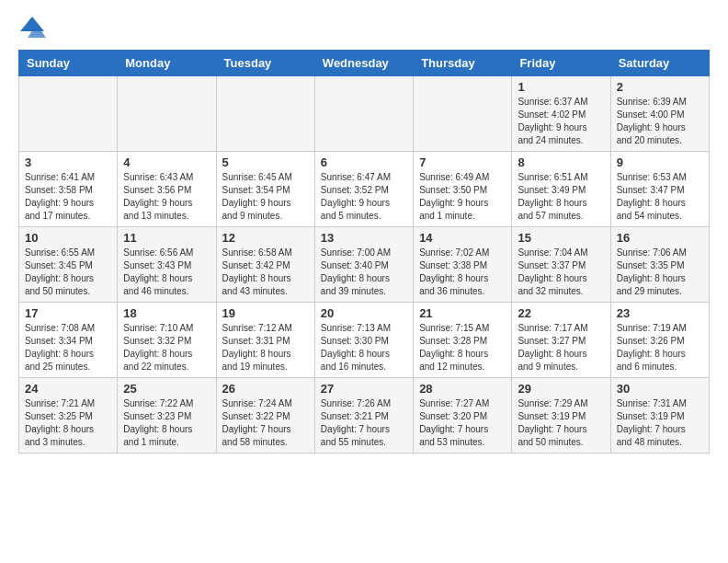  What do you see at coordinates (561, 86) in the screenshot?
I see `day-number: 1` at bounding box center [561, 86].